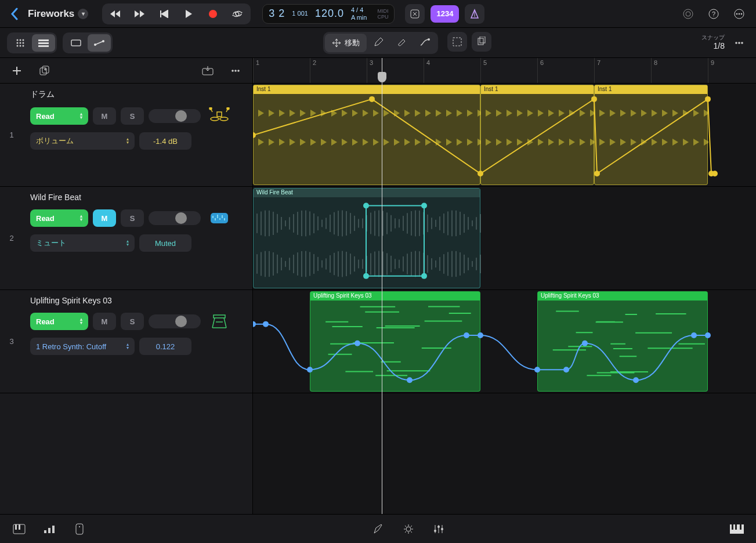 This screenshot has width=756, height=543. I want to click on automation-value: -1.4 dB, so click(165, 141).